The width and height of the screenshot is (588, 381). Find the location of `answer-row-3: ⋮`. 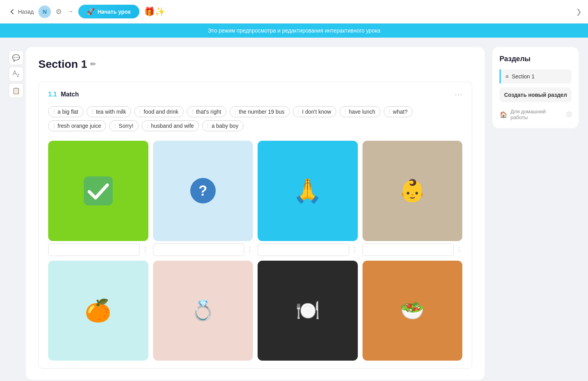

answer-row-3: ⋮ is located at coordinates (308, 250).